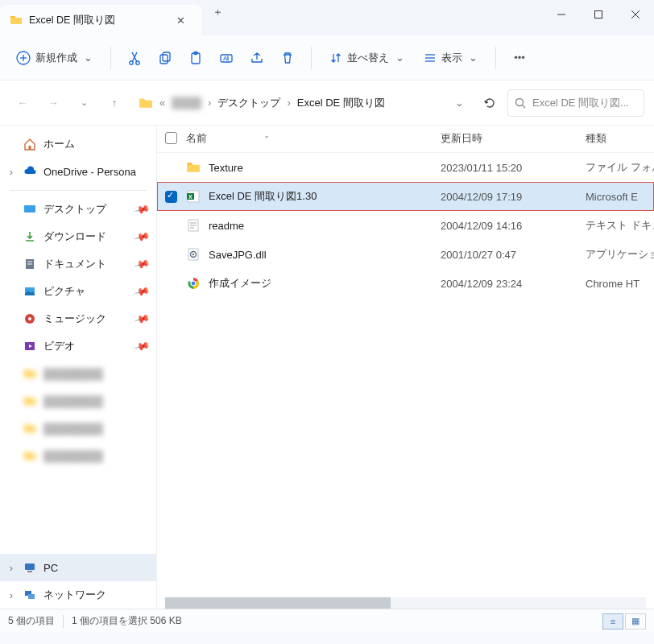 The width and height of the screenshot is (654, 644). What do you see at coordinates (23, 58) in the screenshot?
I see `plus-circle-icon` at bounding box center [23, 58].